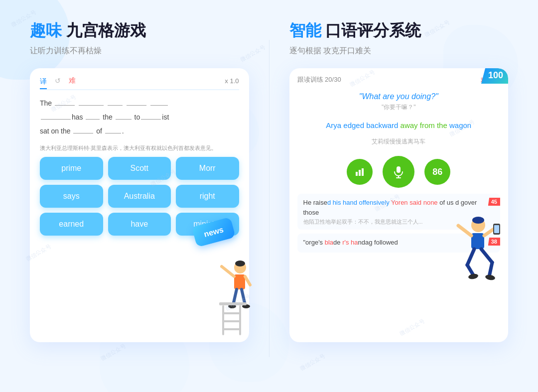 The height and width of the screenshot is (392, 538). Describe the element at coordinates (139, 117) in the screenshot. I see `fill-text-area: The has the toist sat on the of .` at that location.